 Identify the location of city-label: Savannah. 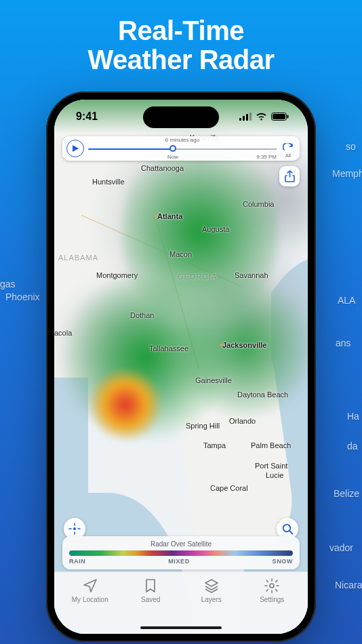
(252, 275).